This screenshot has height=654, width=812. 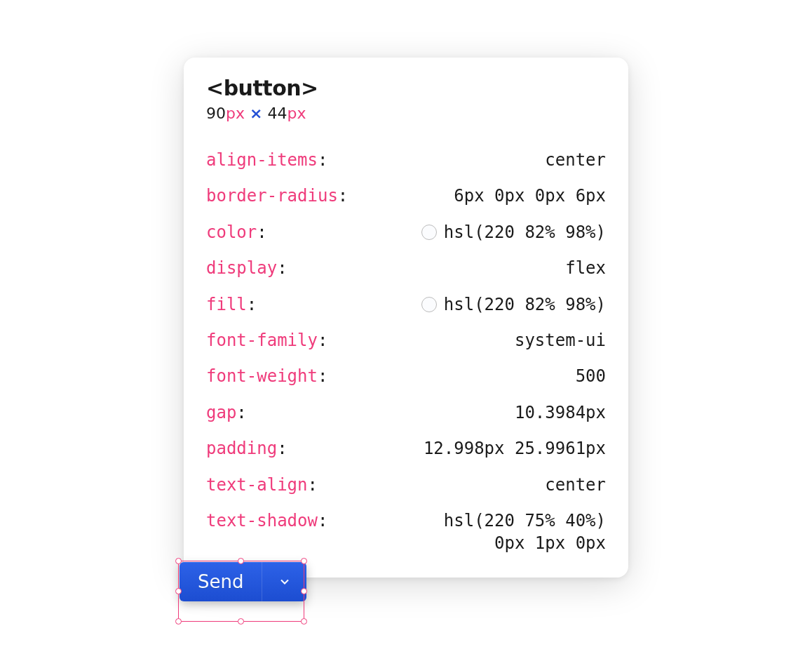 What do you see at coordinates (262, 521) in the screenshot?
I see `css-property-name: text-shadow` at bounding box center [262, 521].